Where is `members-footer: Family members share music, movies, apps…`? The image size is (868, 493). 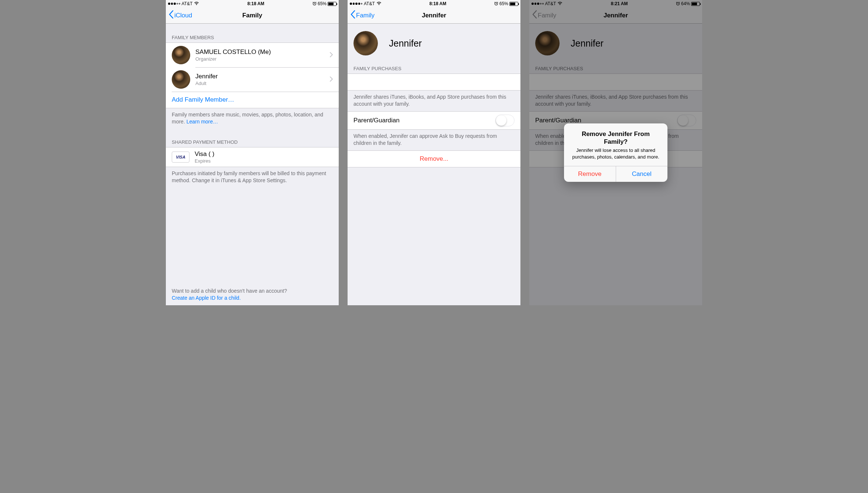 members-footer: Family members share music, movies, apps… is located at coordinates (252, 119).